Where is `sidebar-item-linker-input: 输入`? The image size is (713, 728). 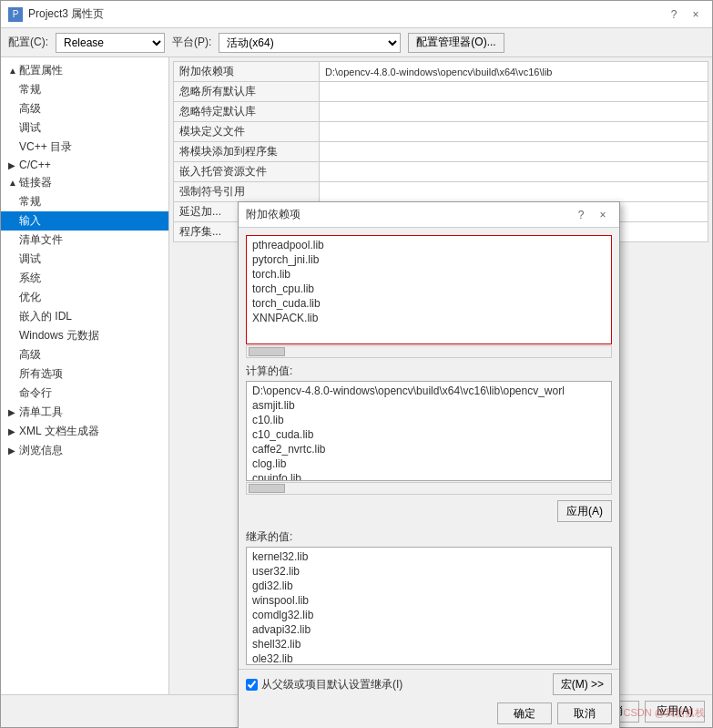 sidebar-item-linker-input: 输入 is located at coordinates (85, 220).